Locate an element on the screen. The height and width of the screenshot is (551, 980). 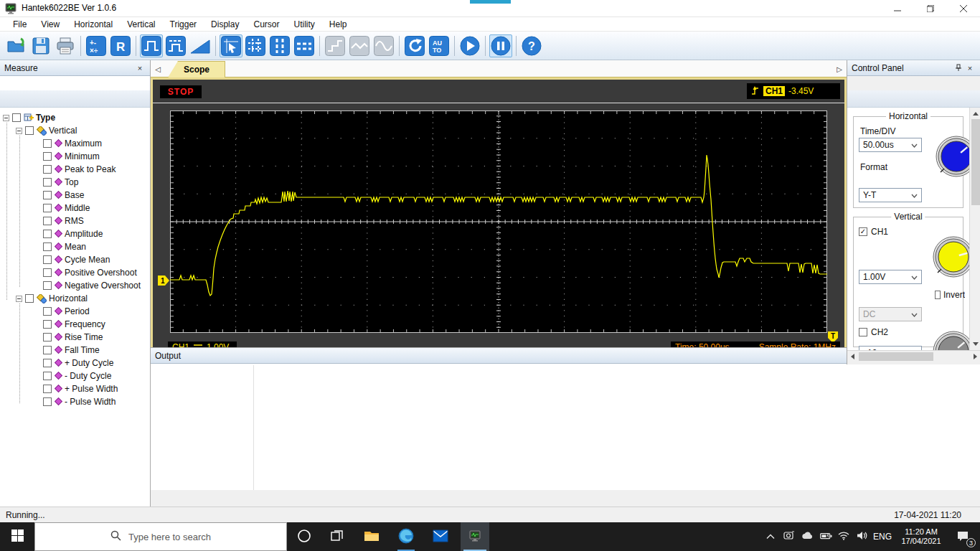
tab-scroll-right-icon: ▷ is located at coordinates (839, 69).